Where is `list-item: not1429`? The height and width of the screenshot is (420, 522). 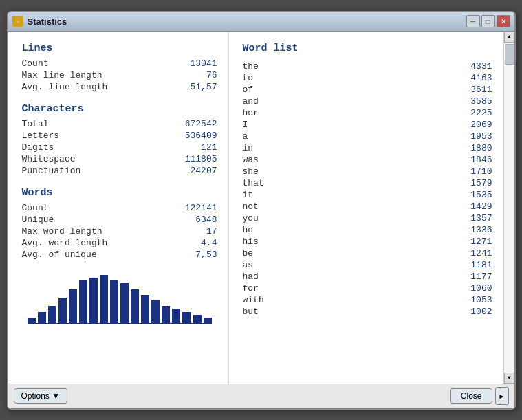
list-item: not1429 is located at coordinates (370, 206).